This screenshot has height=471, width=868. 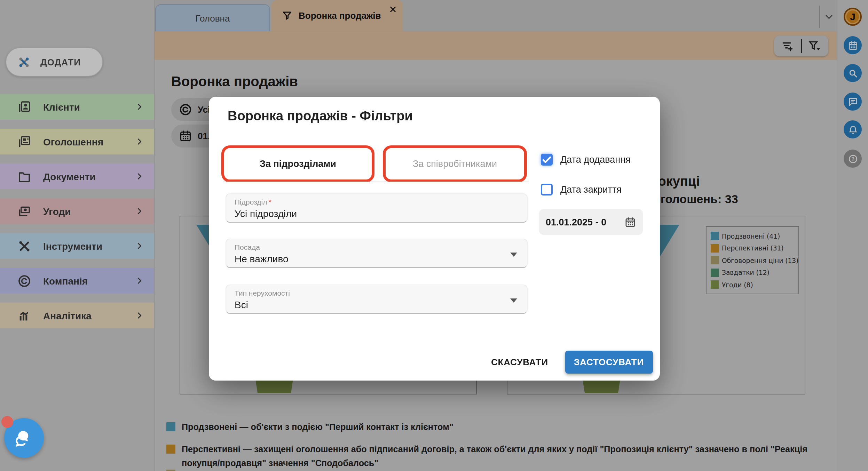 What do you see at coordinates (376, 182) in the screenshot?
I see `modal-tabs-underline` at bounding box center [376, 182].